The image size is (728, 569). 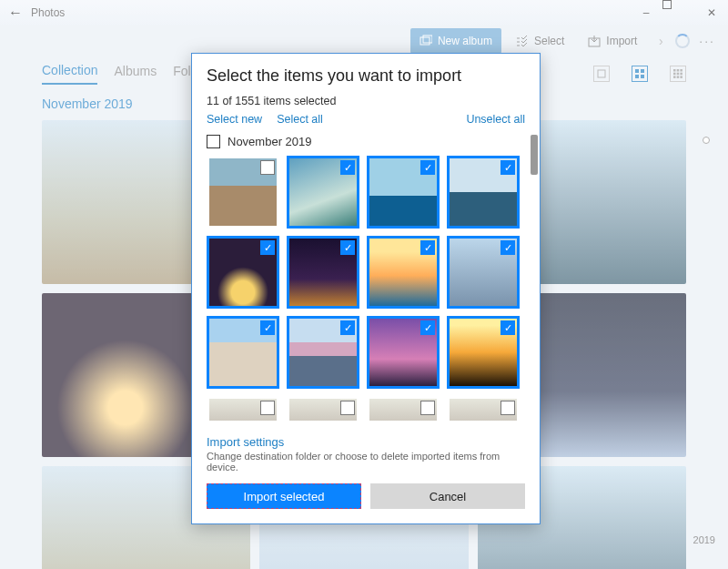 What do you see at coordinates (284, 496) in the screenshot?
I see `import-selected-button: Import selected` at bounding box center [284, 496].